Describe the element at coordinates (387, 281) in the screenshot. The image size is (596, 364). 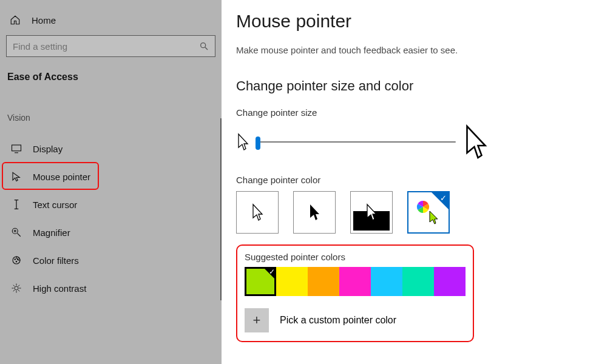
I see `swatch-cyan` at that location.